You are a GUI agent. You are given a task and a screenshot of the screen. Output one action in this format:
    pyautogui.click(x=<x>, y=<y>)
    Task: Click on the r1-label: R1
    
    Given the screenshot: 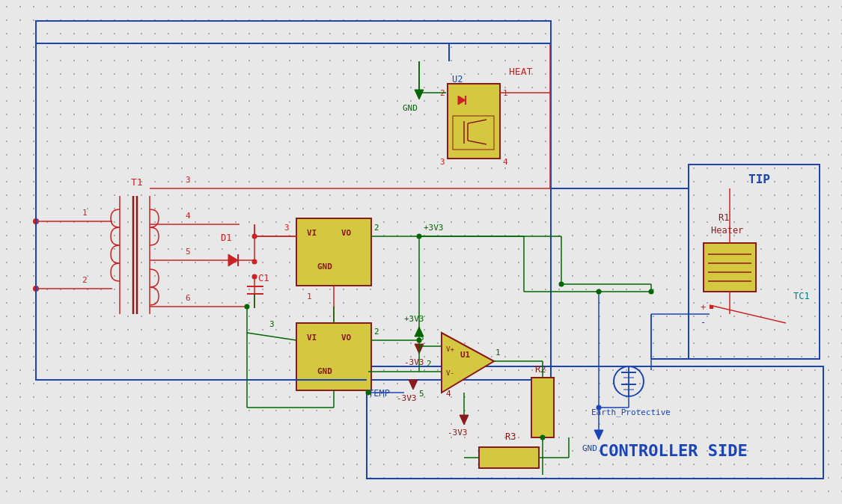 What is the action you would take?
    pyautogui.click(x=724, y=218)
    